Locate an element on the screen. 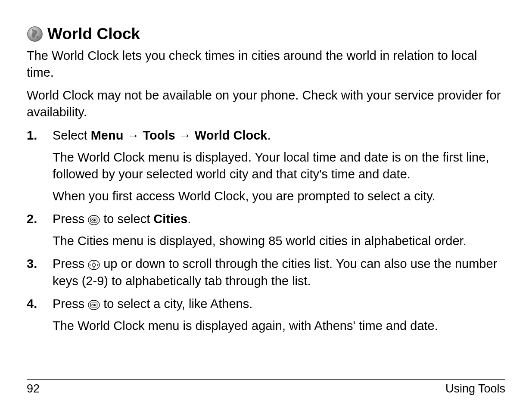 Image resolution: width=532 pixels, height=411 pixels. step-3: Press up or down to scroll through the c… is located at coordinates (266, 272).